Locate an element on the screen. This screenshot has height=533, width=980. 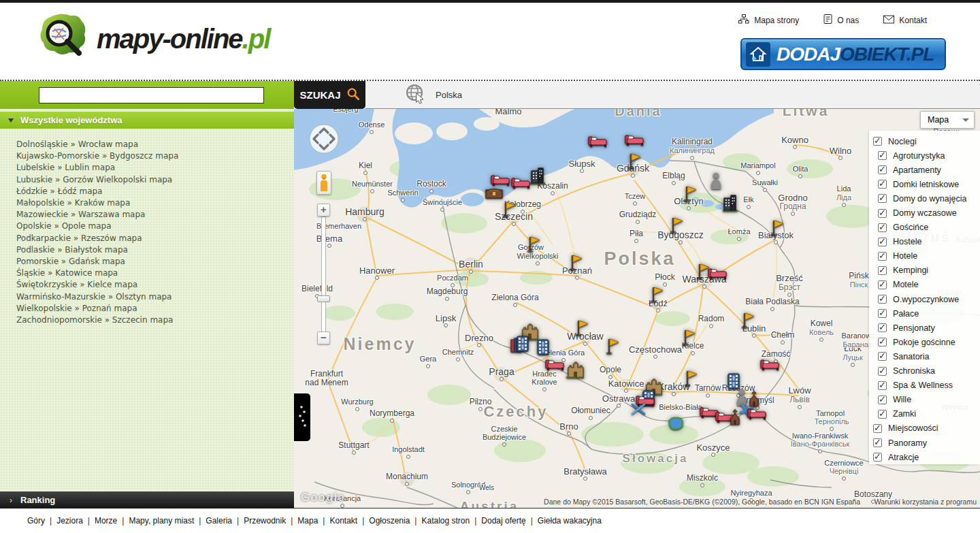
map-type-dropdown: Mapa is located at coordinates (947, 120).